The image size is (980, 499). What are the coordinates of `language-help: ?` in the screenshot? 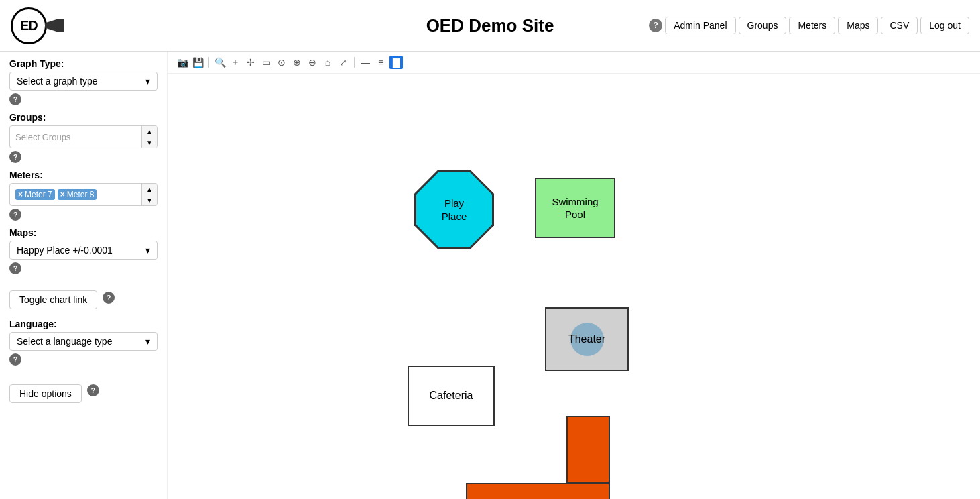 It's located at (15, 359).